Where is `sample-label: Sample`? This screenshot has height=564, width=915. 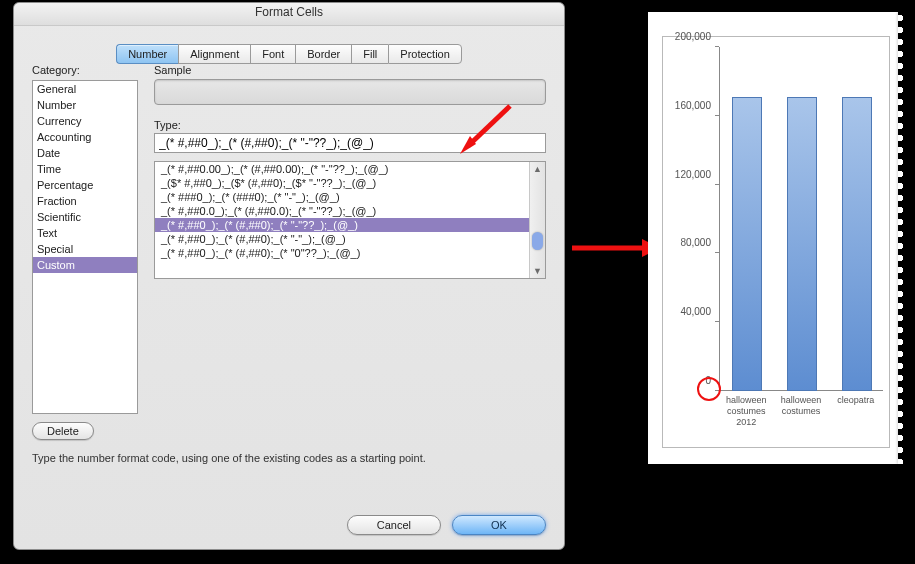
sample-label: Sample is located at coordinates (350, 70).